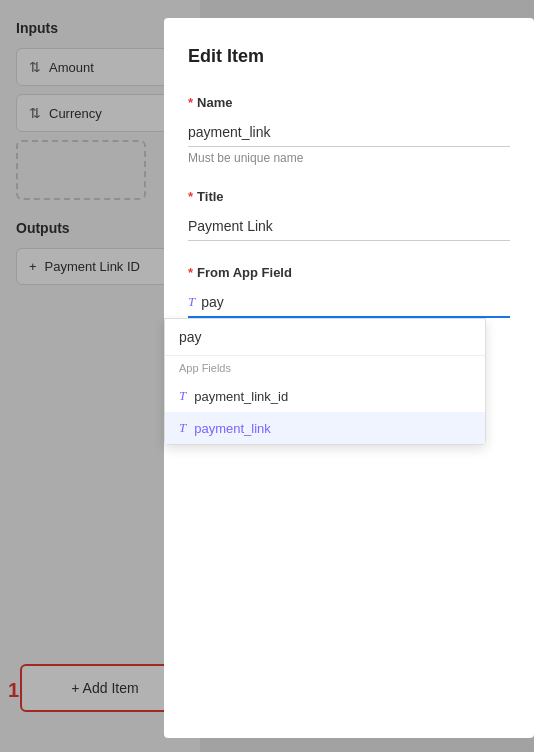  I want to click on title-input, so click(349, 226).